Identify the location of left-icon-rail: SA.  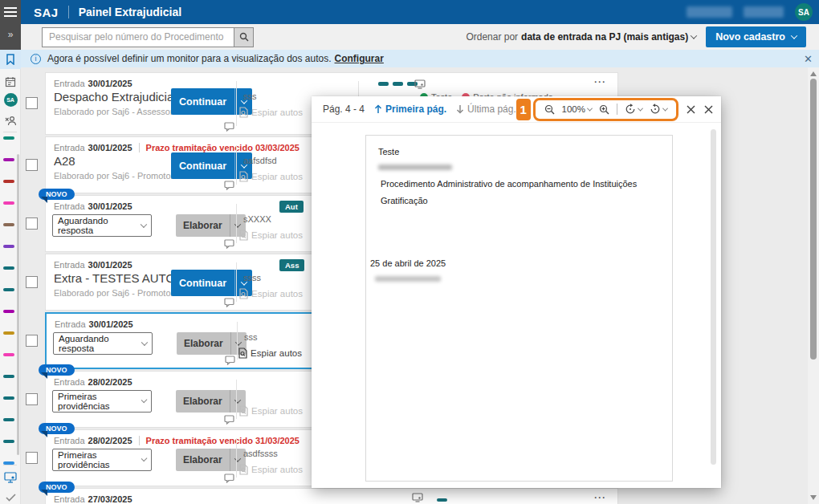
(10, 277).